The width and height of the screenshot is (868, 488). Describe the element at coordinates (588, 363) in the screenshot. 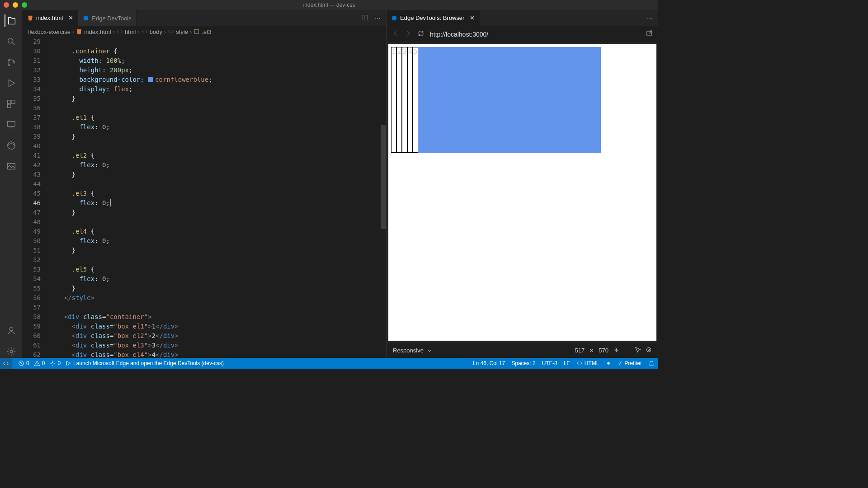

I see `language-mode: HTML` at that location.